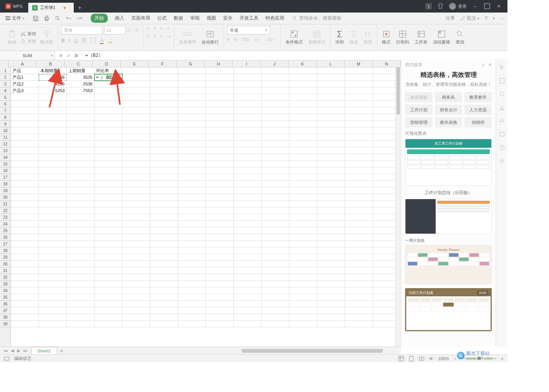 This screenshot has height=392, width=549. Describe the element at coordinates (331, 257) in the screenshot. I see `cell-L29` at that location.